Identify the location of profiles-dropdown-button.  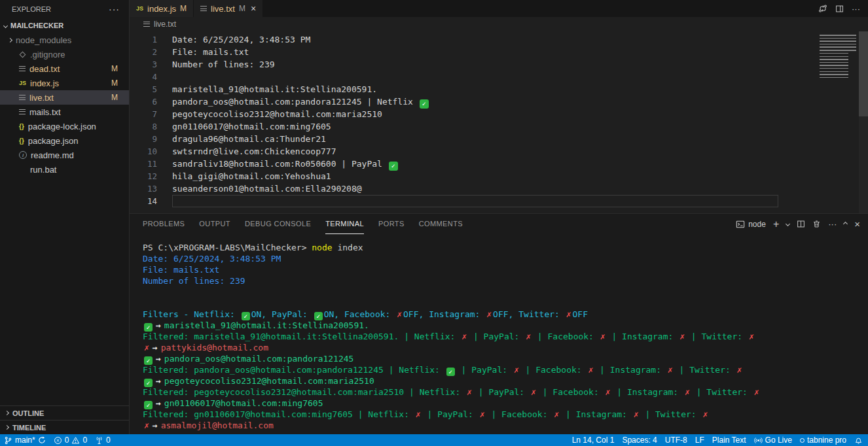
(788, 224).